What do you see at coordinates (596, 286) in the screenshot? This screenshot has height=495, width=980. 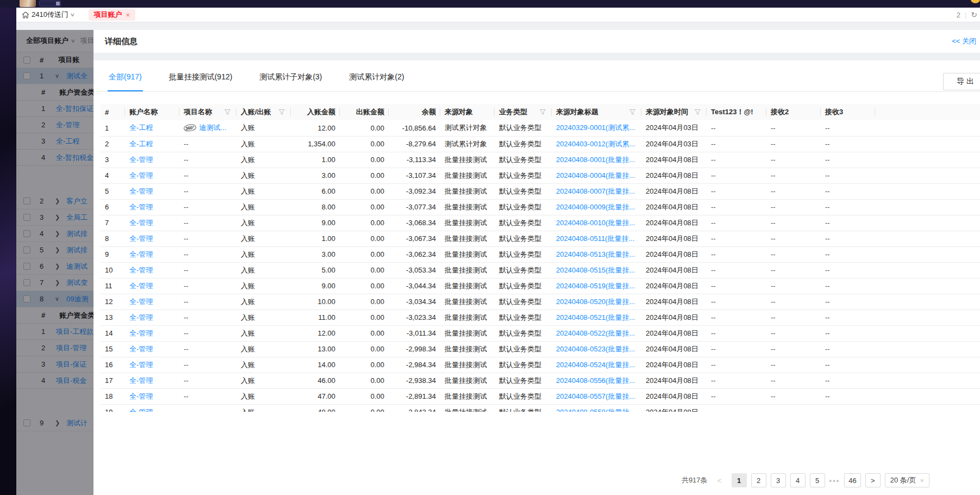 I see `source-title-link: 20240408-0519(批量挂...` at bounding box center [596, 286].